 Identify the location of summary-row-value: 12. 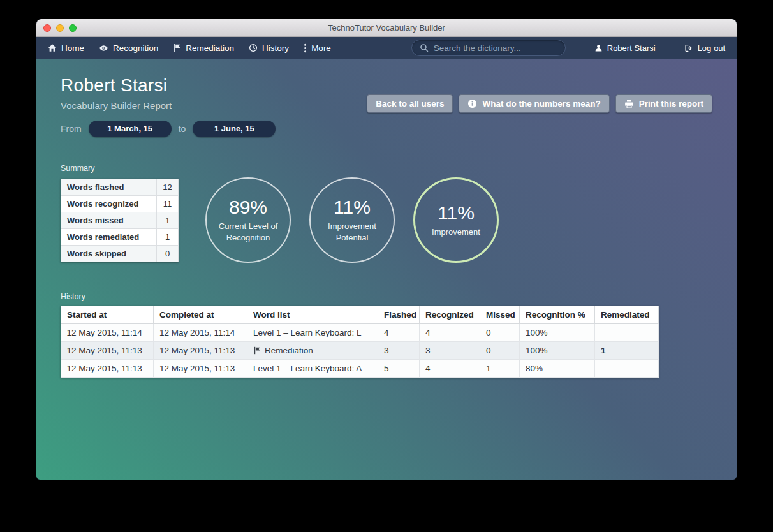
(168, 187).